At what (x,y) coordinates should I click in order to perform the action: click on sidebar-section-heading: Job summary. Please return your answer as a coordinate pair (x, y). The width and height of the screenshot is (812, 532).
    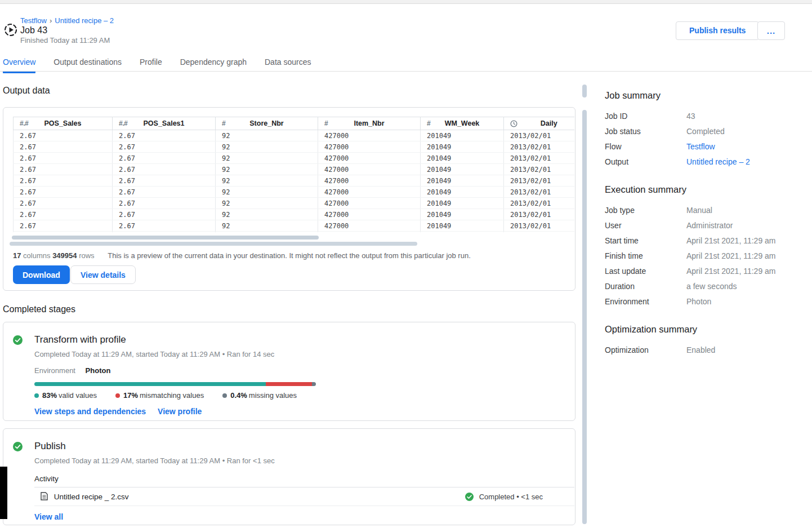
    Looking at the image, I should click on (702, 96).